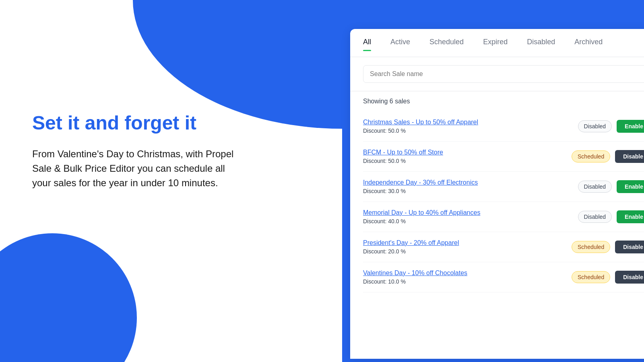 The width and height of the screenshot is (644, 362). I want to click on table-row: Independence Day - 30% off ElectronicsDi…, so click(504, 187).